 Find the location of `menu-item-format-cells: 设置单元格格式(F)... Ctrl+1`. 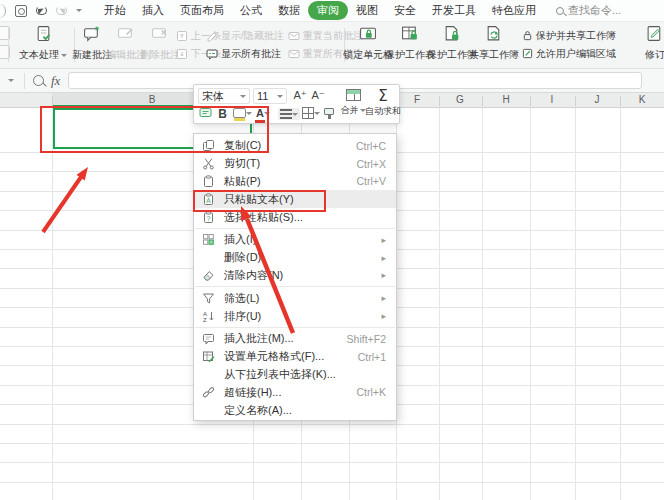

menu-item-format-cells: 设置单元格格式(F)... Ctrl+1 is located at coordinates (295, 357).